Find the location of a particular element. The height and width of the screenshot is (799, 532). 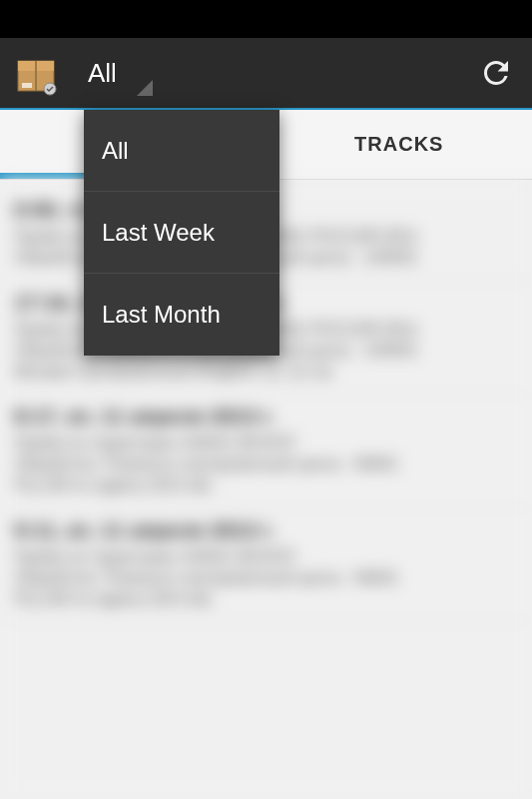

filter-spinner: All is located at coordinates (275, 73).